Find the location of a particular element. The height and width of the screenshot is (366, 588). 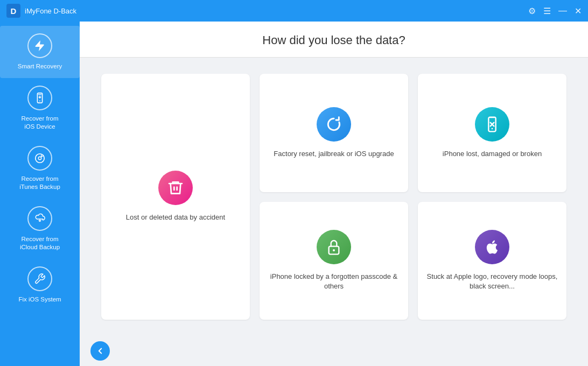

title-bar-left: D iMyFone D-Back is located at coordinates (41, 11).